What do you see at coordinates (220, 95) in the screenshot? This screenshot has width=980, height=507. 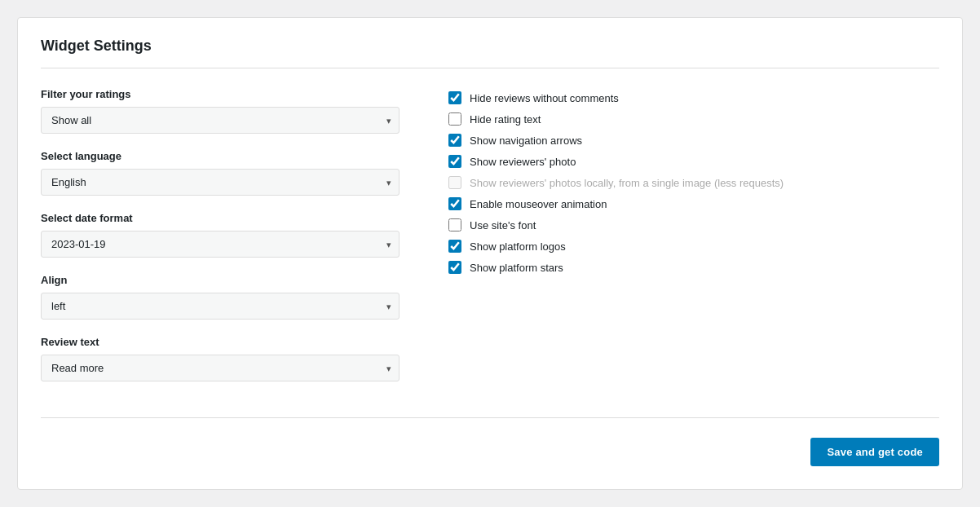 I see `filter-ratings-label: Filter your ratings` at bounding box center [220, 95].